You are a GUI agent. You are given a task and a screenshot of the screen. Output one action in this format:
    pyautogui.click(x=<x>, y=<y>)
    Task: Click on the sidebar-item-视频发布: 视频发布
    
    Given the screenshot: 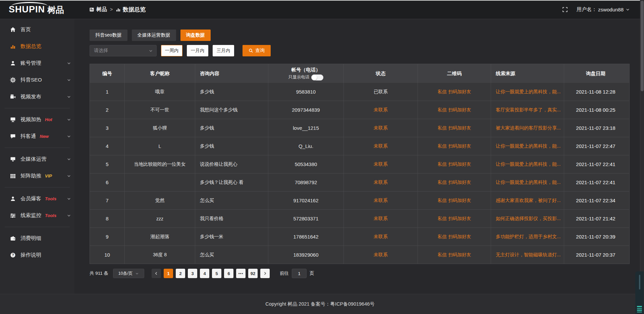 What is the action you would take?
    pyautogui.click(x=37, y=97)
    